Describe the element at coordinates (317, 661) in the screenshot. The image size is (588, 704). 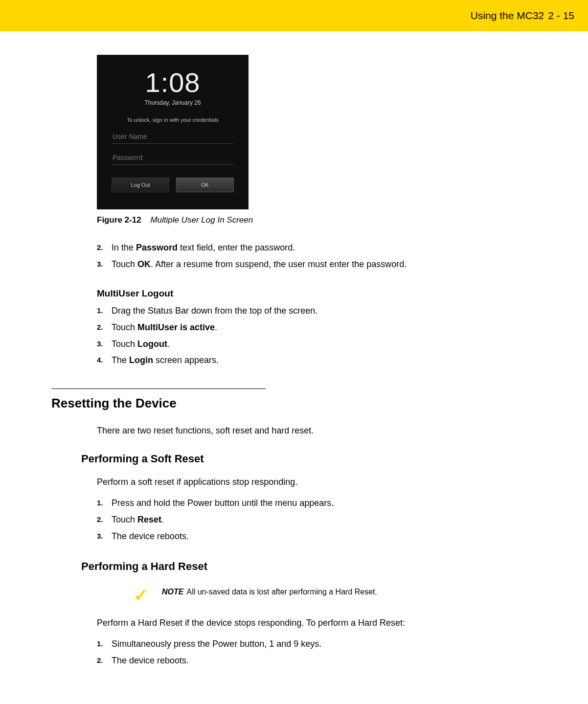
I see `list-item: 2.The device reboots.` at that location.